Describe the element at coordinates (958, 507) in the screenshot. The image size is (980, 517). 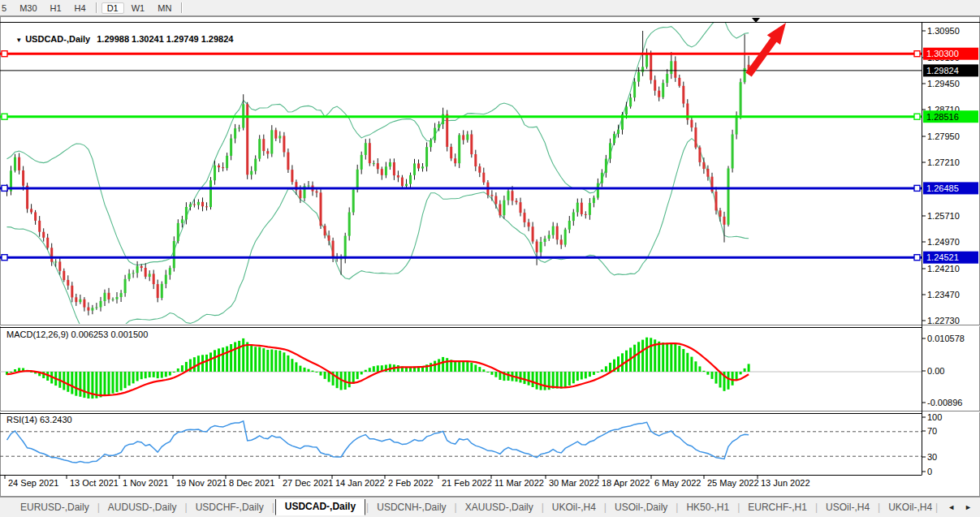
I see `tab-scroll-controls: | ◄ ►` at that location.